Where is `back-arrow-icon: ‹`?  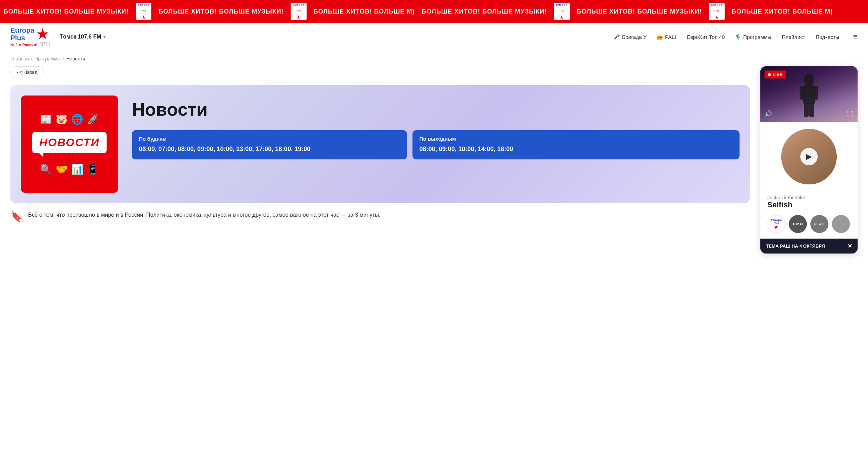 back-arrow-icon: ‹ is located at coordinates (18, 72).